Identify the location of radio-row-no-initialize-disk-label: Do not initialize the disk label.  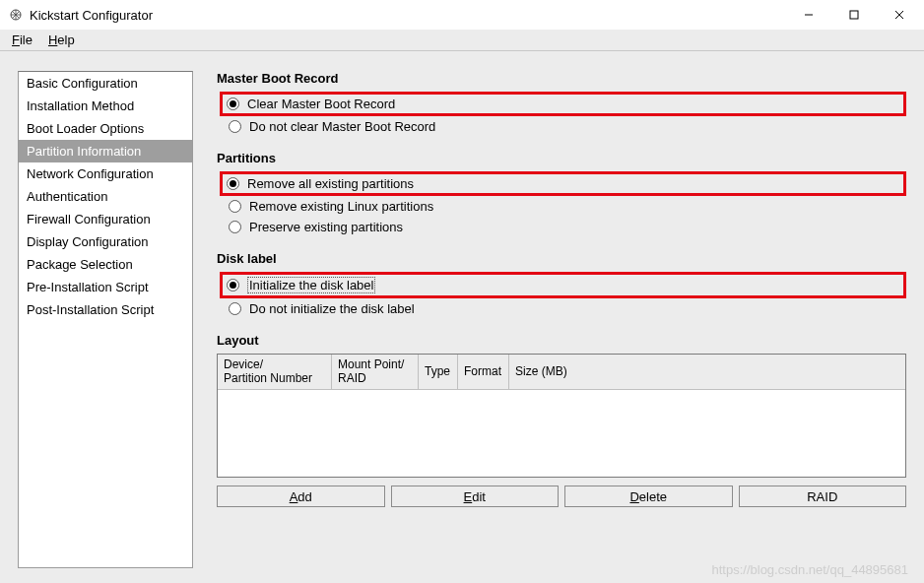
(564, 309).